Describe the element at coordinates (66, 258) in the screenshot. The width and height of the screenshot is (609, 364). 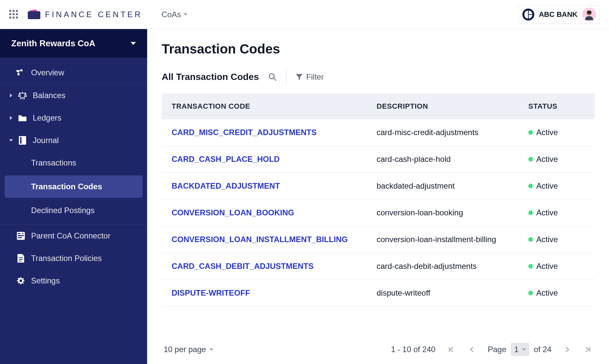
I see `sidebar-item-label: Transaction Policies` at that location.